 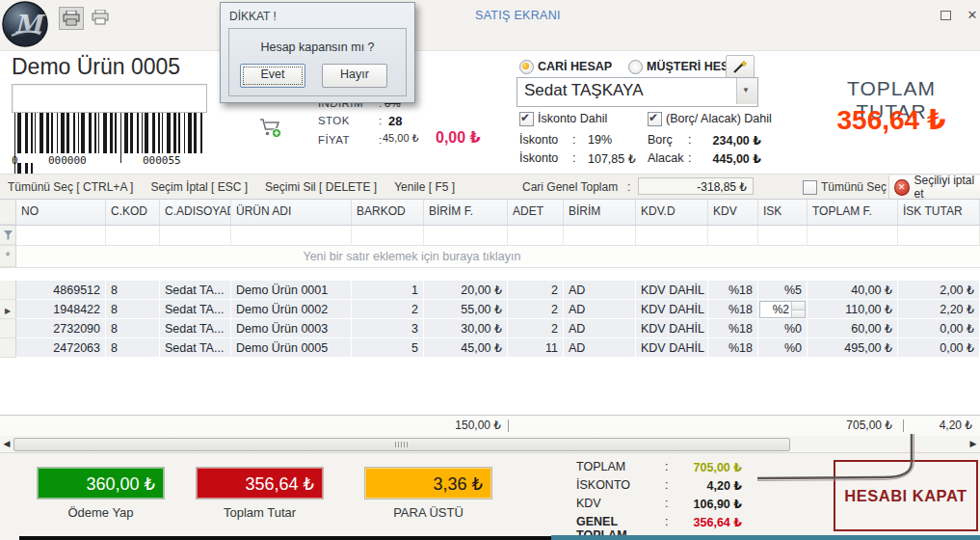 What do you see at coordinates (490, 445) in the screenshot?
I see `horizontal-scrollbar: ◀ ▶` at bounding box center [490, 445].